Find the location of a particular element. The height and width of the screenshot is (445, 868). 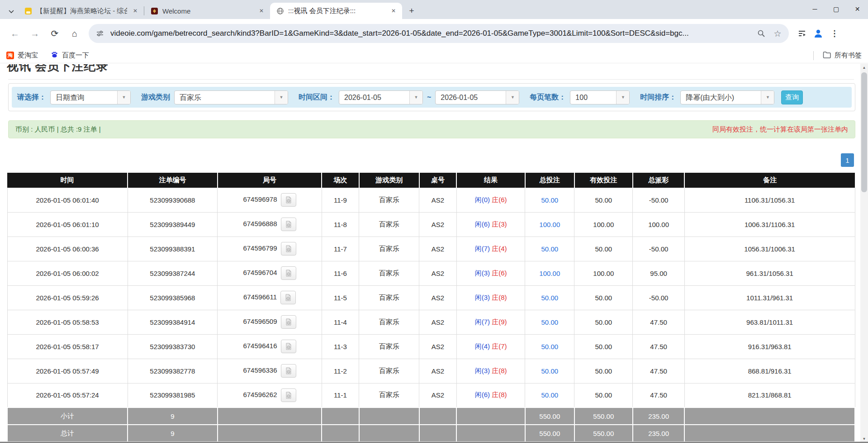

cell-time: 2026-01-05 06:01:10 is located at coordinates (67, 224).